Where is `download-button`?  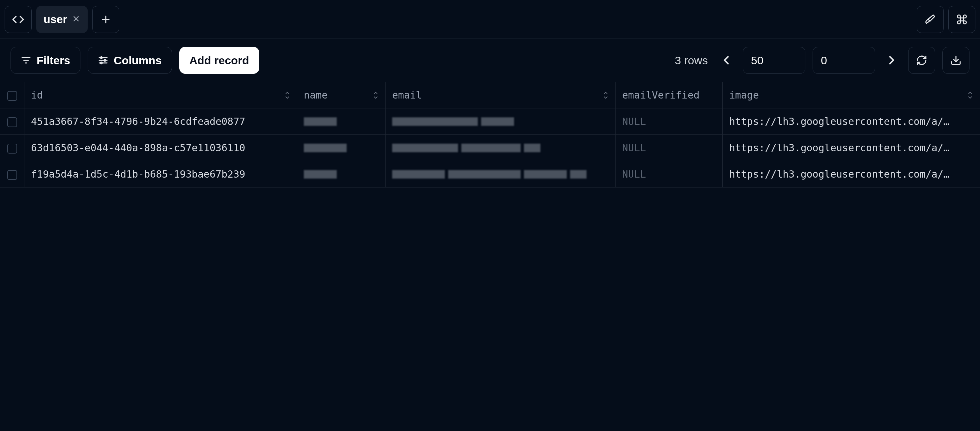 download-button is located at coordinates (956, 60).